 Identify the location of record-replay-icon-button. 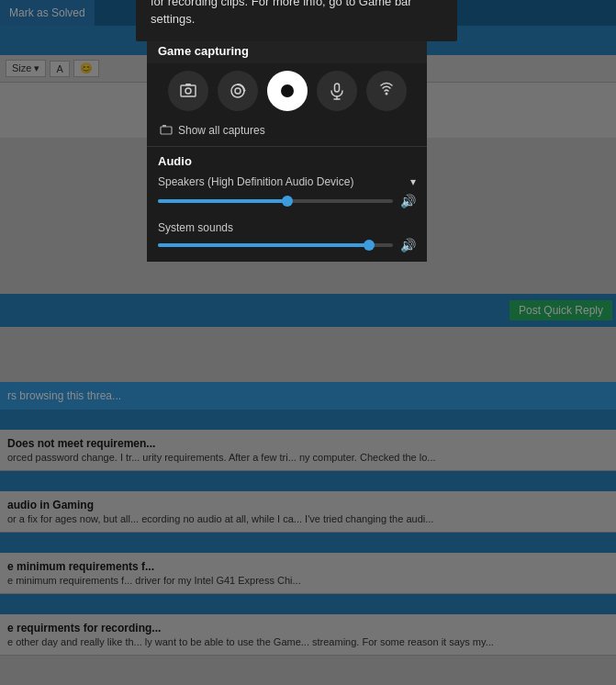
(238, 91).